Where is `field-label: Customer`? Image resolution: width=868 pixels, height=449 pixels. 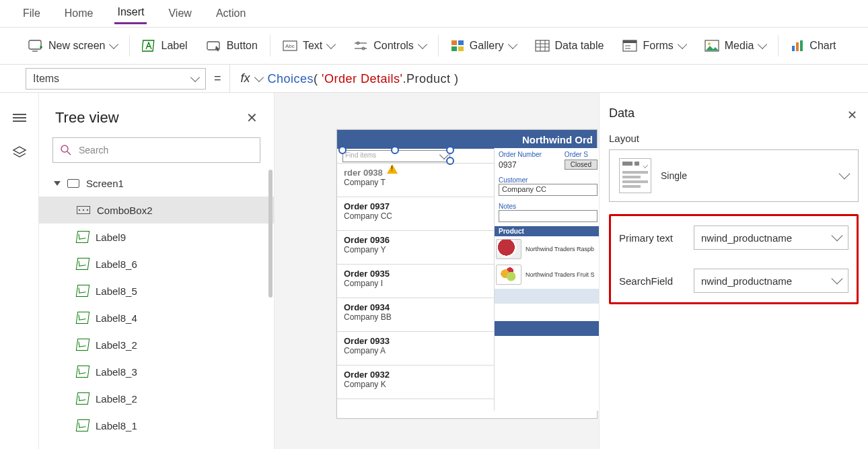
field-label: Customer is located at coordinates (548, 180).